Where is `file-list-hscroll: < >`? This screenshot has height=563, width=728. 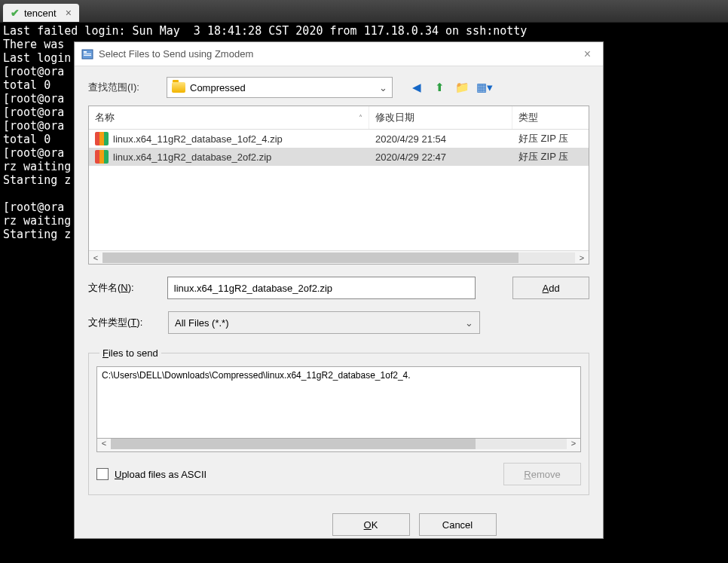 file-list-hscroll: < > is located at coordinates (339, 257).